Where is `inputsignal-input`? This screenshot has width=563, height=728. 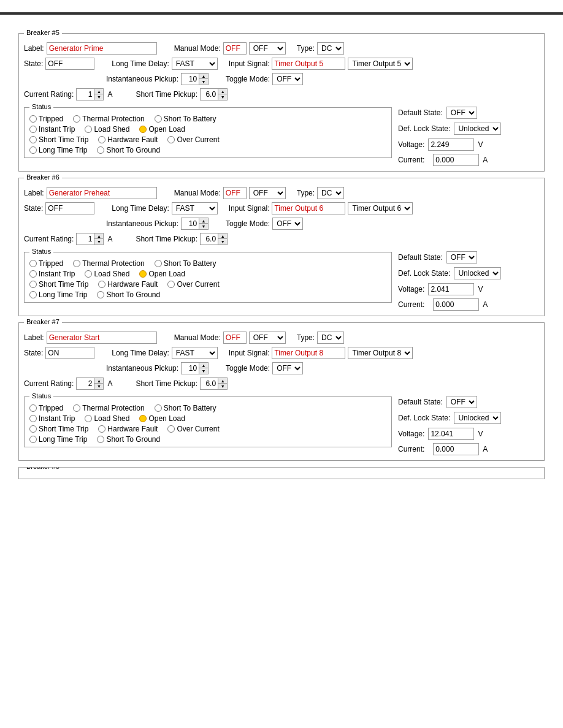
inputsignal-input is located at coordinates (308, 353).